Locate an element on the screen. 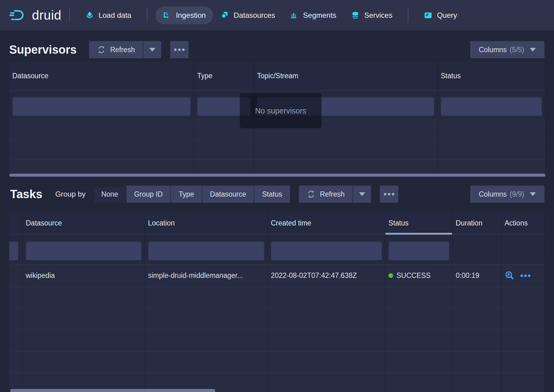 Image resolution: width=554 pixels, height=392 pixels. group-by-none-button: None is located at coordinates (110, 194).